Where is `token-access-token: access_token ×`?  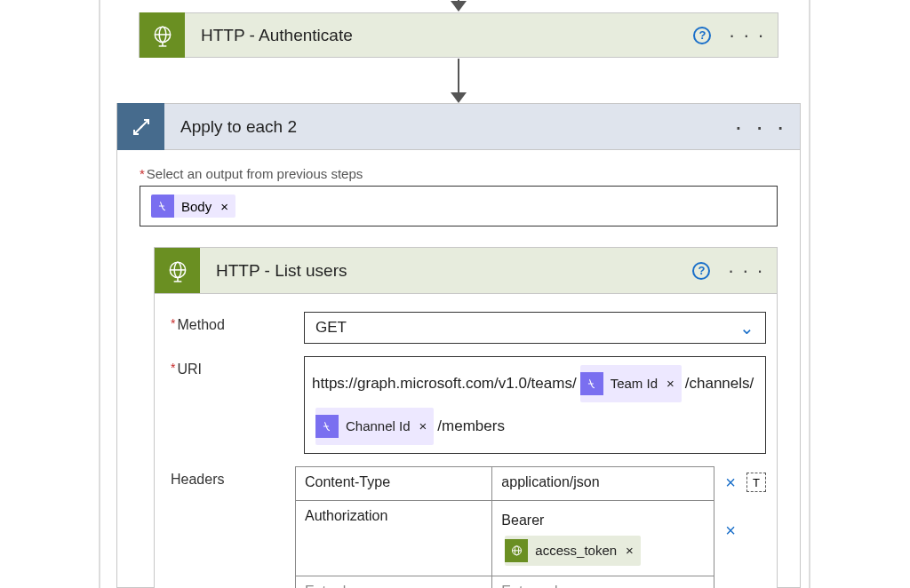
token-access-token: access_token × is located at coordinates (572, 551).